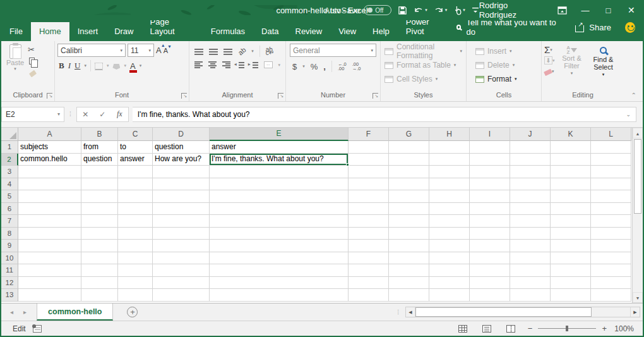  I want to click on cell-L12, so click(611, 283).